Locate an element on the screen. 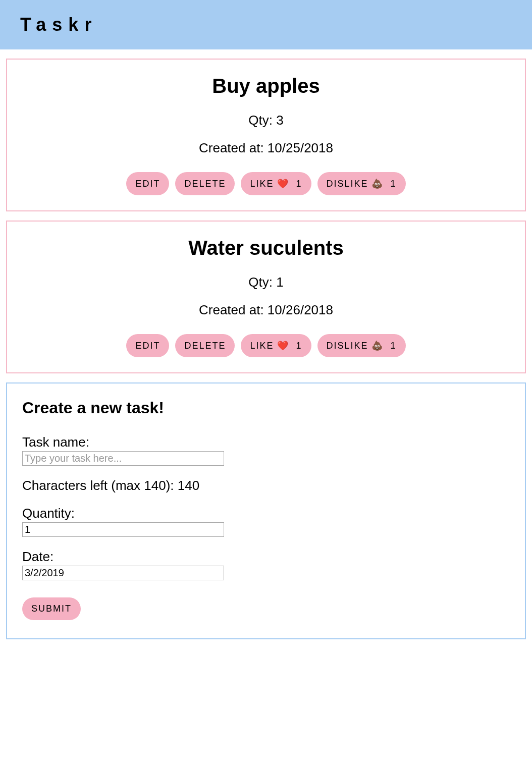  app-title: Taskr is located at coordinates (266, 25).